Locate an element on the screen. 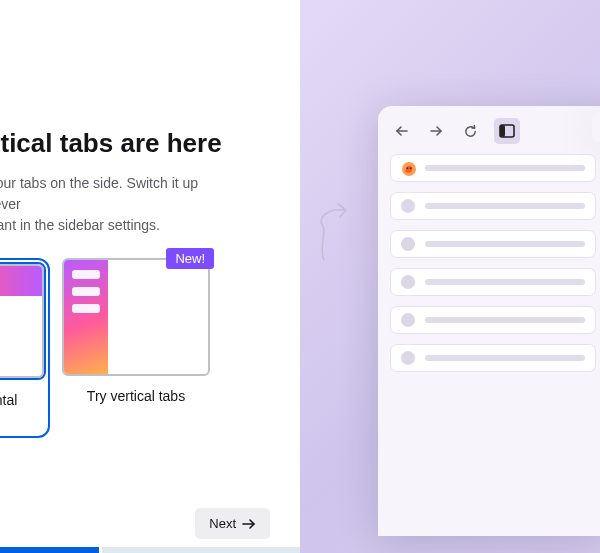 The image size is (600, 553). arrow-right-icon is located at coordinates (249, 524).